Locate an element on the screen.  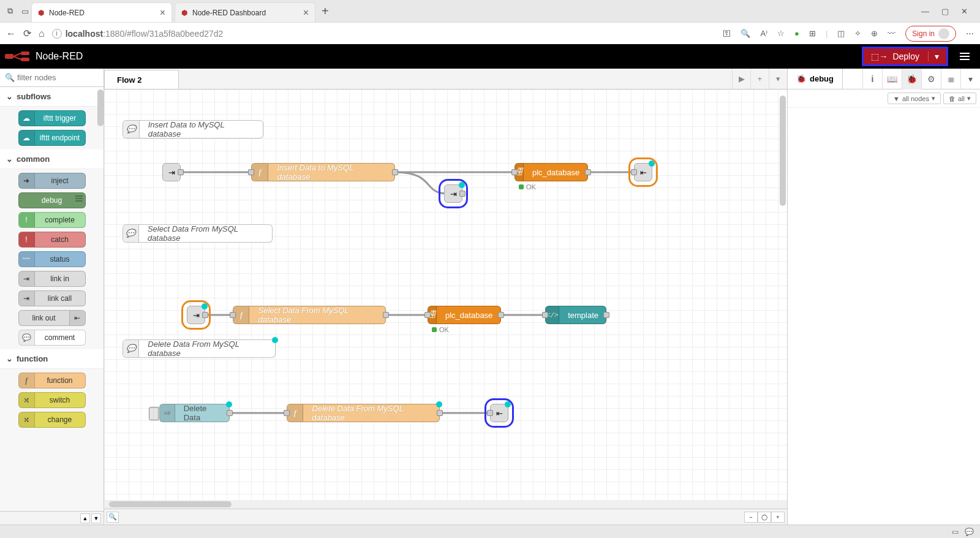
function-node-select: fSelect Data From MySQL database is located at coordinates (309, 315).